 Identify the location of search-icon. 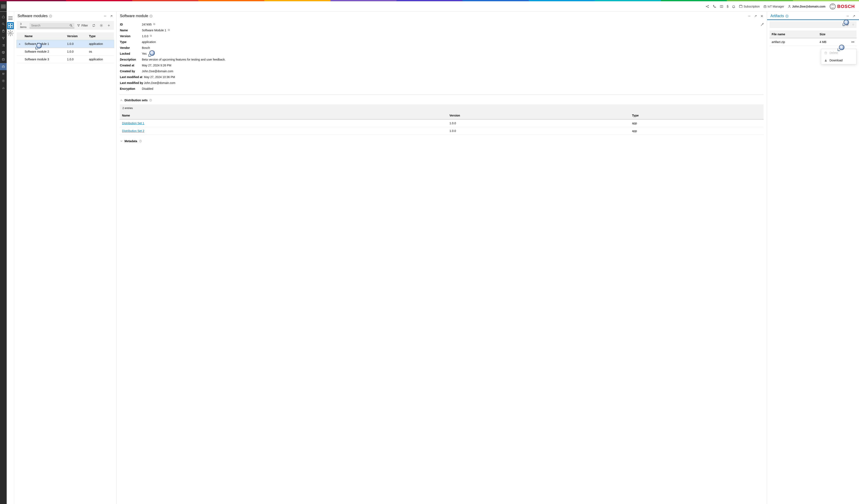
(71, 26).